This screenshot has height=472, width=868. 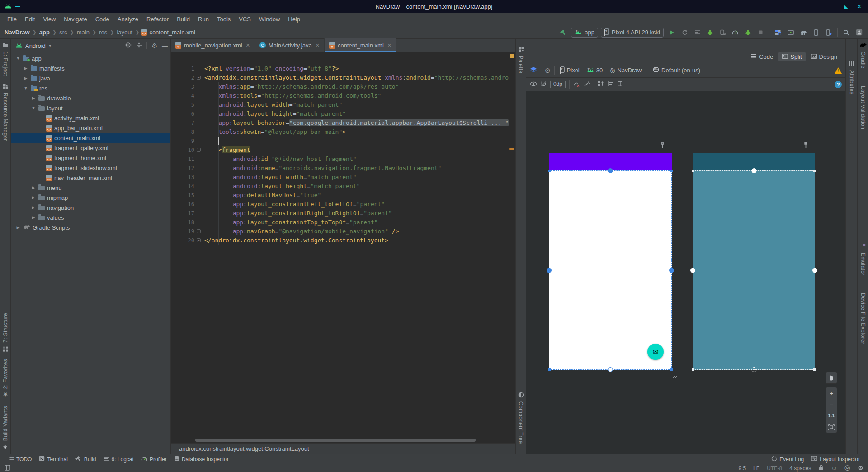 What do you see at coordinates (90, 217) in the screenshot?
I see `tree-item-values: ▶values` at bounding box center [90, 217].